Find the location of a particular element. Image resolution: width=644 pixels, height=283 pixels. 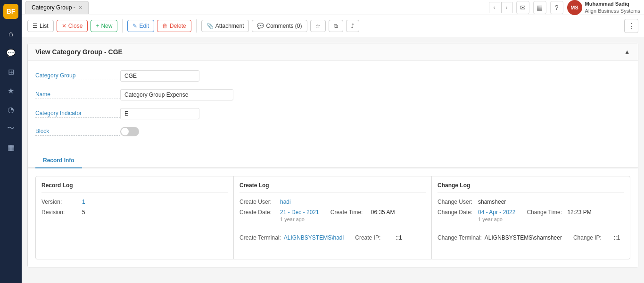

name-label: Name is located at coordinates (78, 95).